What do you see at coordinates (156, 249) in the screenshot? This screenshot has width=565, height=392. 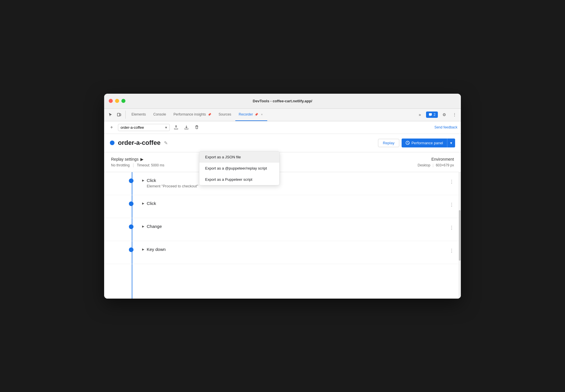 I see `step-4-type: Key down` at bounding box center [156, 249].